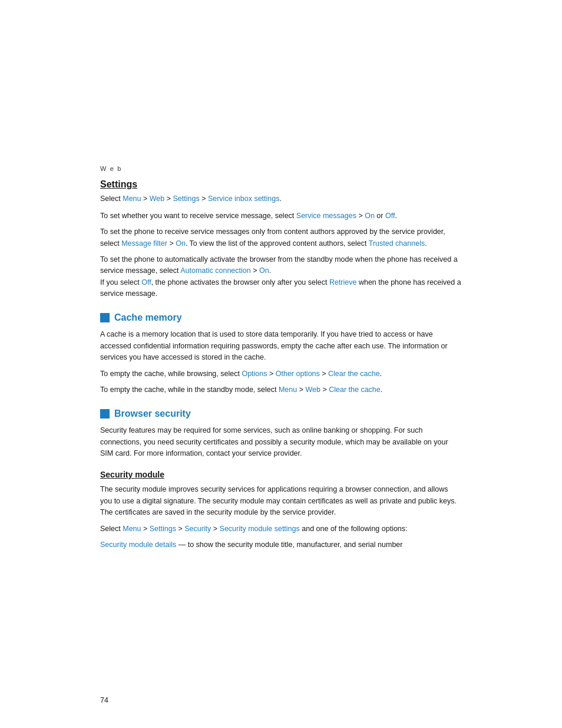  Describe the element at coordinates (312, 390) in the screenshot. I see `web-link-2: Web` at that location.